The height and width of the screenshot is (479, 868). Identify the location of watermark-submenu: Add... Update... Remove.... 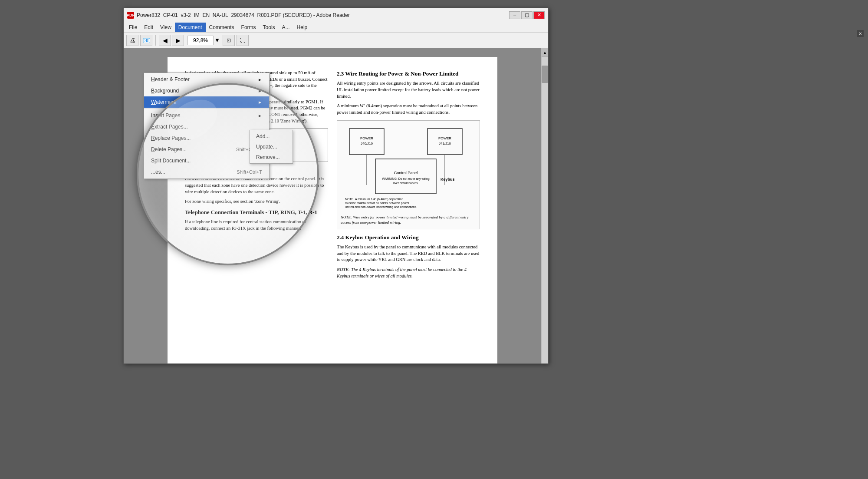
(271, 147).